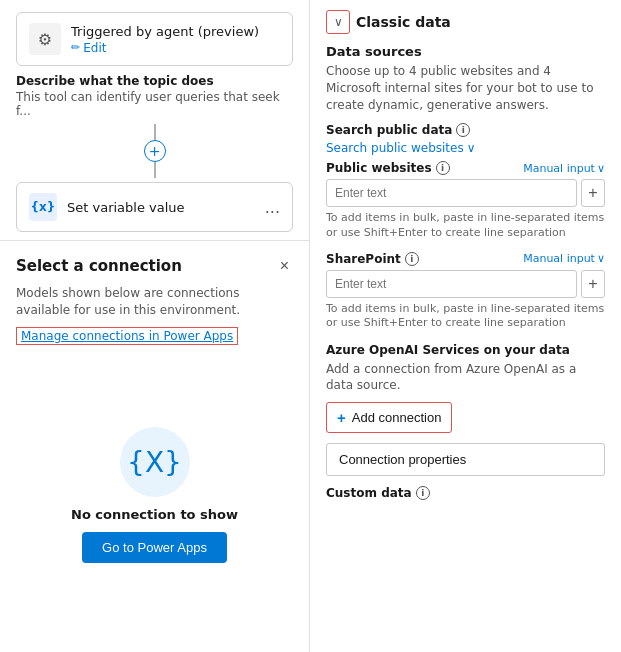 Image resolution: width=621 pixels, height=652 pixels. I want to click on custom-data-section: Custom data i, so click(466, 493).